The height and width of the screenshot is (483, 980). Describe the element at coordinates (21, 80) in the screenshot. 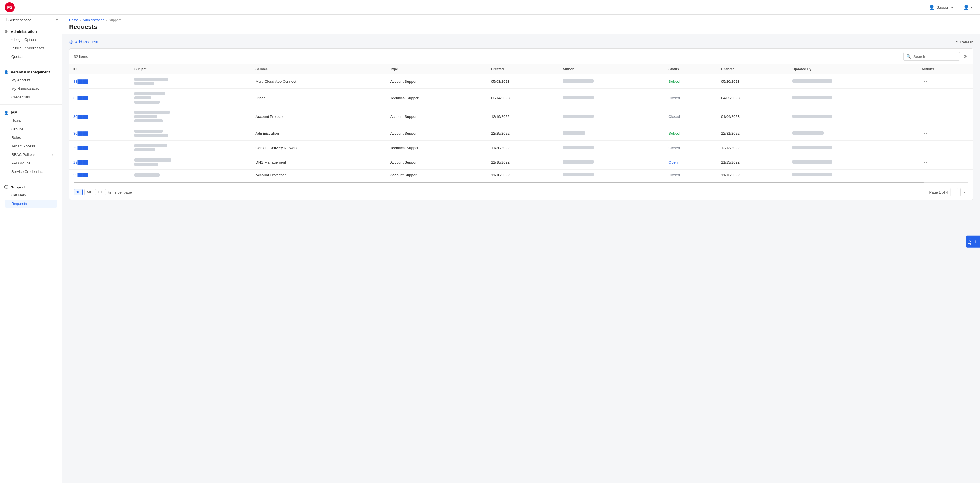

I see `sidebar-item-label: My Account` at that location.